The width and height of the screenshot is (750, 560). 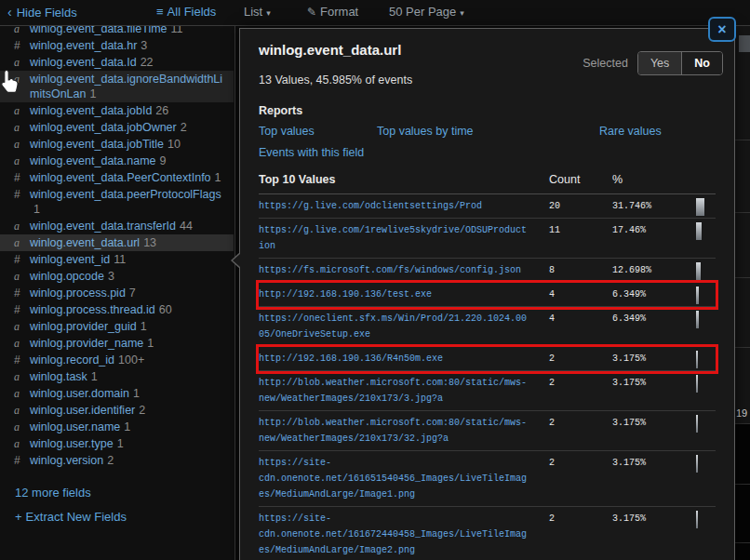 What do you see at coordinates (311, 153) in the screenshot?
I see `events-with-field-link: Events with this field` at bounding box center [311, 153].